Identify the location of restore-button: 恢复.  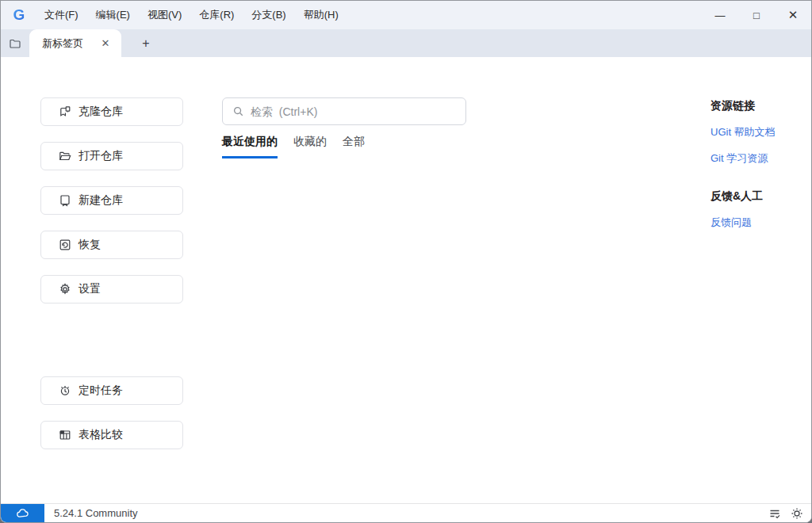
(112, 245).